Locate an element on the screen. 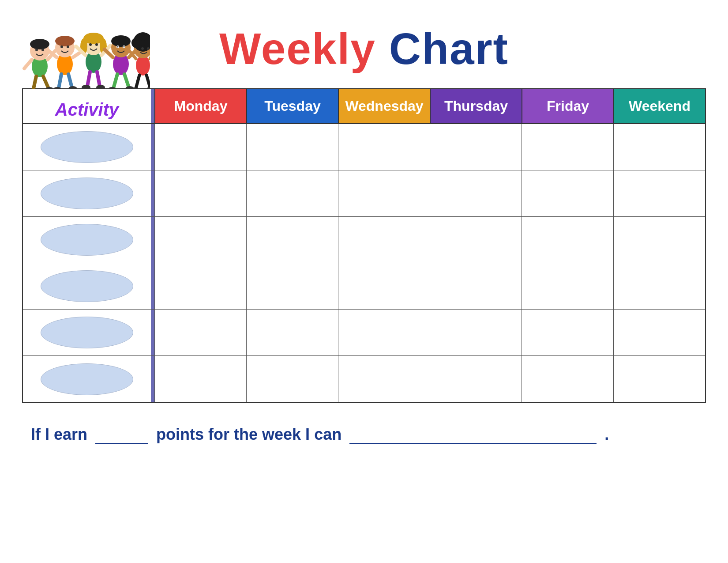 The width and height of the screenshot is (728, 563). day-header-monday: Monday is located at coordinates (200, 106).